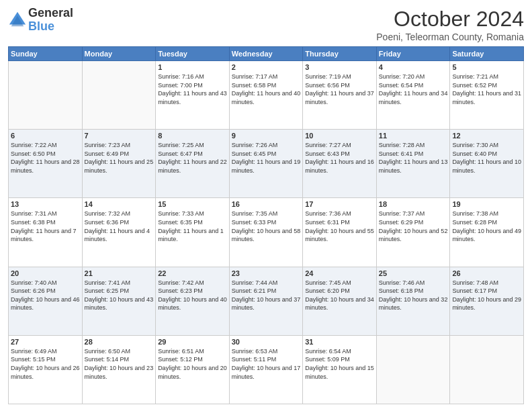  Describe the element at coordinates (46, 295) in the screenshot. I see `day-info: Sunrise: 7:40 AM Sunset: 6:26 PM Dayligh…` at that location.